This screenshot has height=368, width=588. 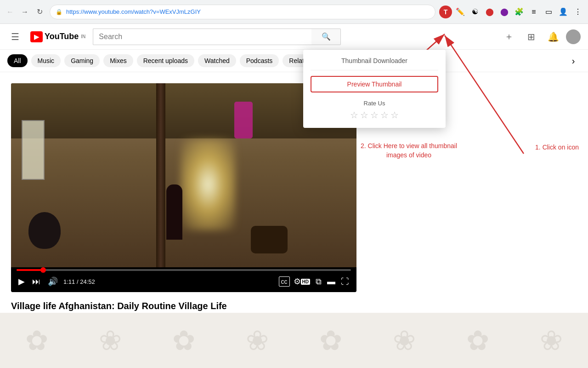 I want to click on star-3: ☆, so click(x=374, y=115).